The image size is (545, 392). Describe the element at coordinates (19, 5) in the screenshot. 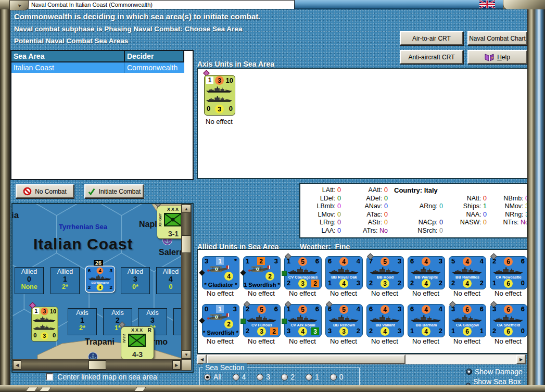

I see `window-menu-button: ▲` at that location.